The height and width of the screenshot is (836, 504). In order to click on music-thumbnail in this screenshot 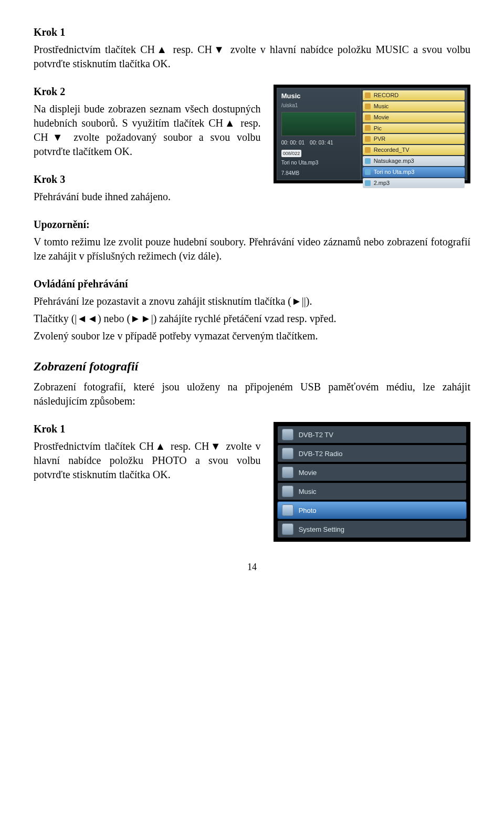, I will do `click(319, 124)`.